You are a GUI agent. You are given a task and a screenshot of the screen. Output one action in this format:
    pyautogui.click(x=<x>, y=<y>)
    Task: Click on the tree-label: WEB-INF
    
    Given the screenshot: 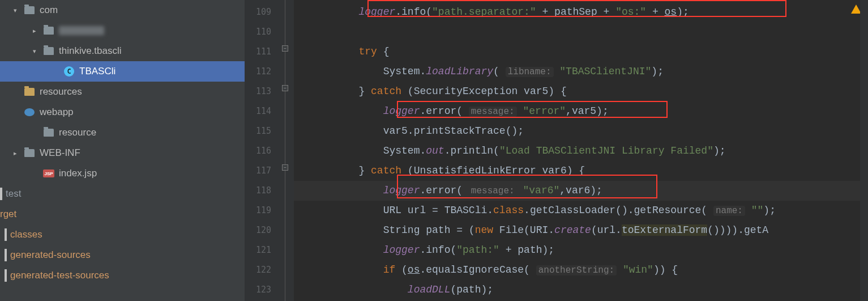 What is the action you would take?
    pyautogui.click(x=60, y=153)
    